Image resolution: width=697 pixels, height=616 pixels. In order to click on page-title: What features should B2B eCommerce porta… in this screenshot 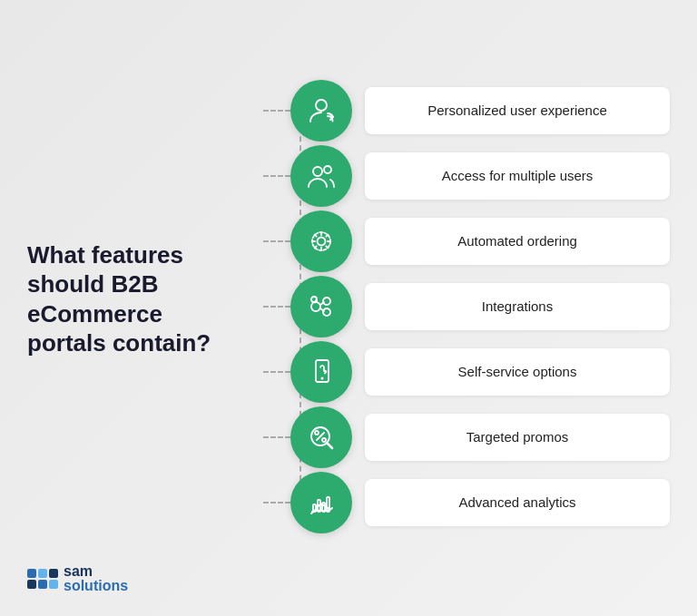, I will do `click(136, 299)`.